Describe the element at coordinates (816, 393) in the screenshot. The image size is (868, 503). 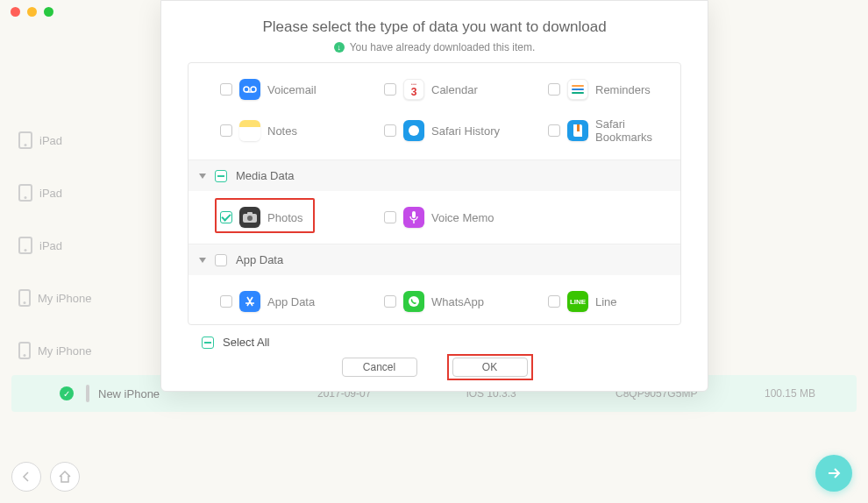
I see `backup-size: 100.15 MB` at that location.